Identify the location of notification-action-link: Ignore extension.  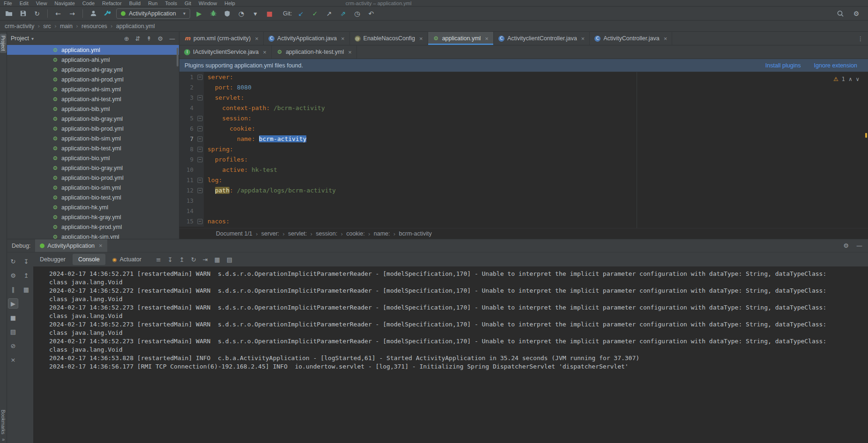
(836, 66).